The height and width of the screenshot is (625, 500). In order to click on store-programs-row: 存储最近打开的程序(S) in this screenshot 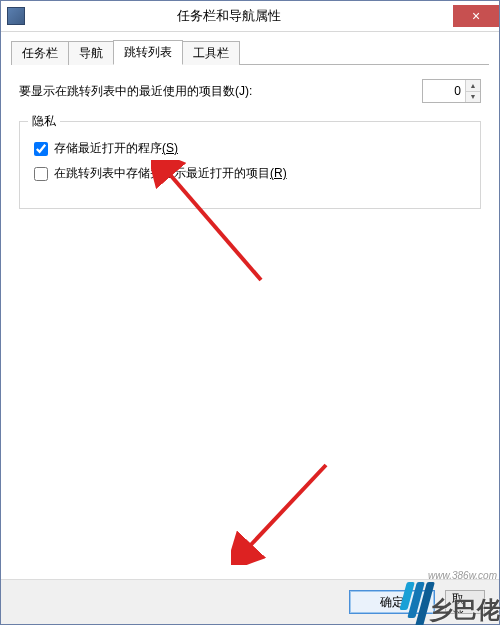, I will do `click(252, 148)`.